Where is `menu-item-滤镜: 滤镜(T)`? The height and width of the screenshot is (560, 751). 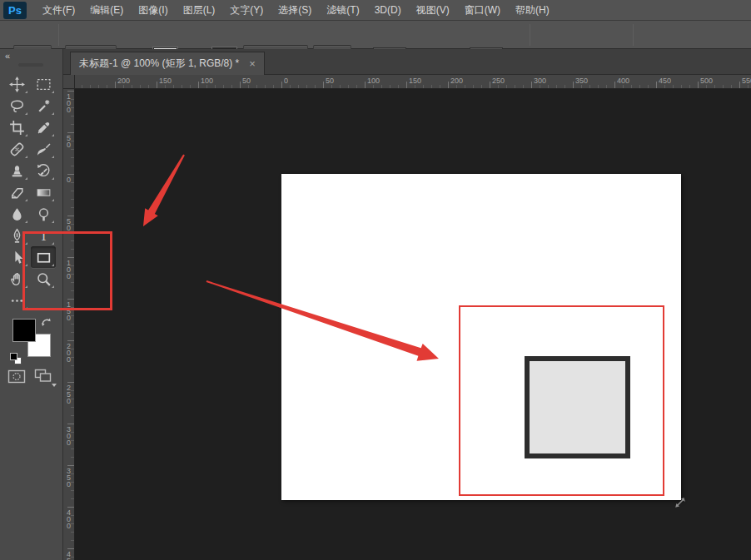
menu-item-滤镜: 滤镜(T) is located at coordinates (343, 10).